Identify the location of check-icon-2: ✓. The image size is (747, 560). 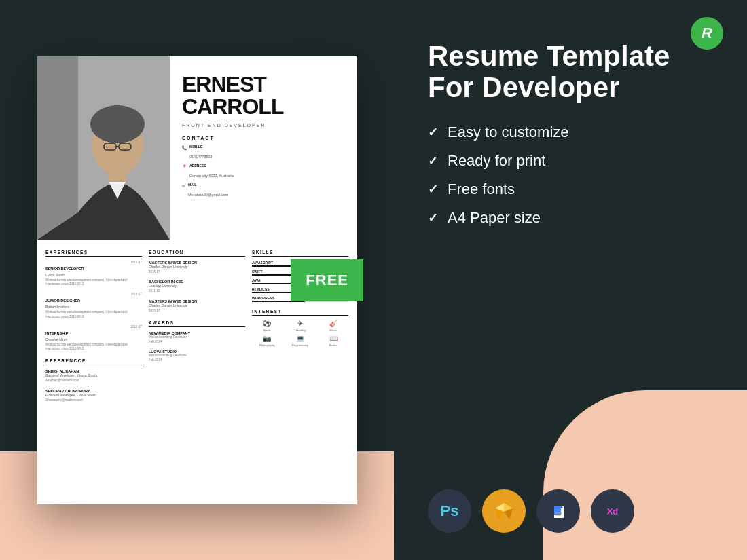
(433, 161).